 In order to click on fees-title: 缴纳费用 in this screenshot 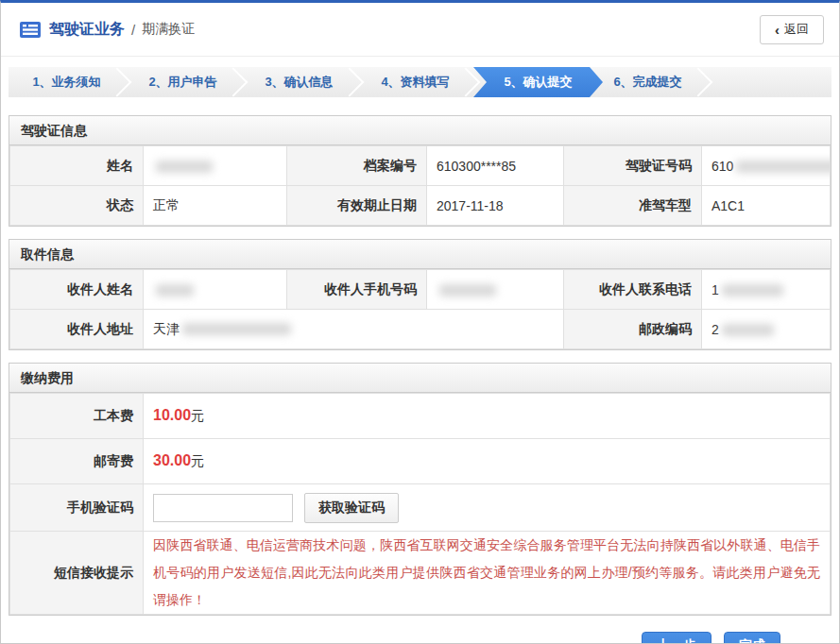, I will do `click(420, 378)`.